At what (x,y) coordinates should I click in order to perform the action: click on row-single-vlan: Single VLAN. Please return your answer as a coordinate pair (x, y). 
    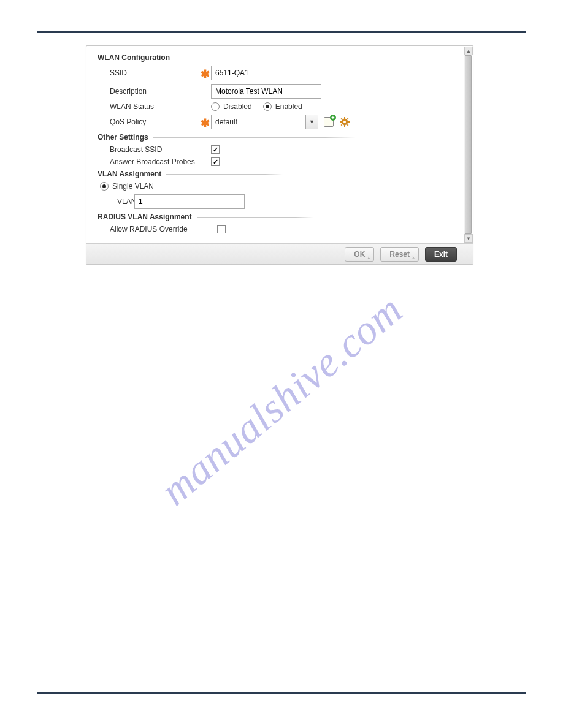
    Looking at the image, I should click on (280, 186).